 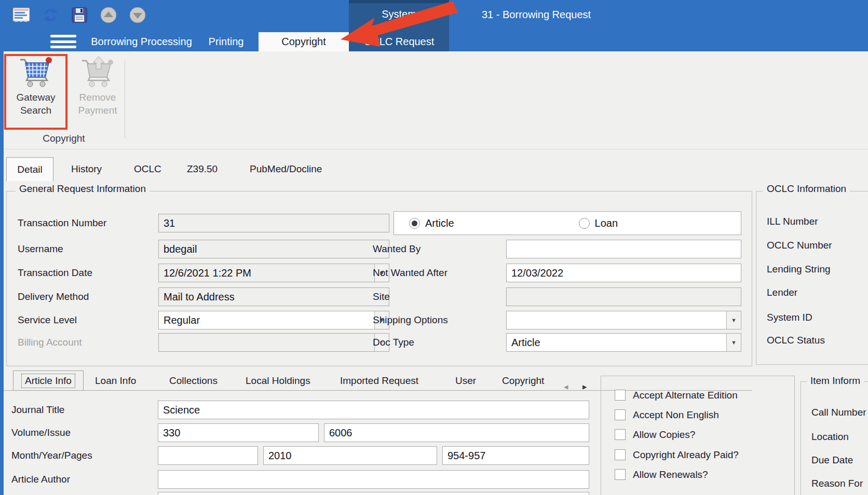 I want to click on remove-payment-label-line2: Payment, so click(x=98, y=110).